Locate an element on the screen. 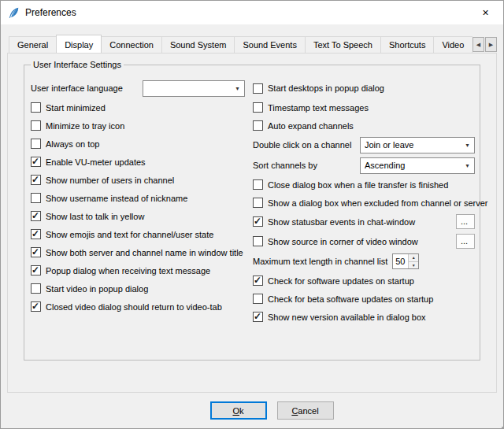  checkbox-vu-meter-updates: Enable VU-meter updates is located at coordinates (138, 162).